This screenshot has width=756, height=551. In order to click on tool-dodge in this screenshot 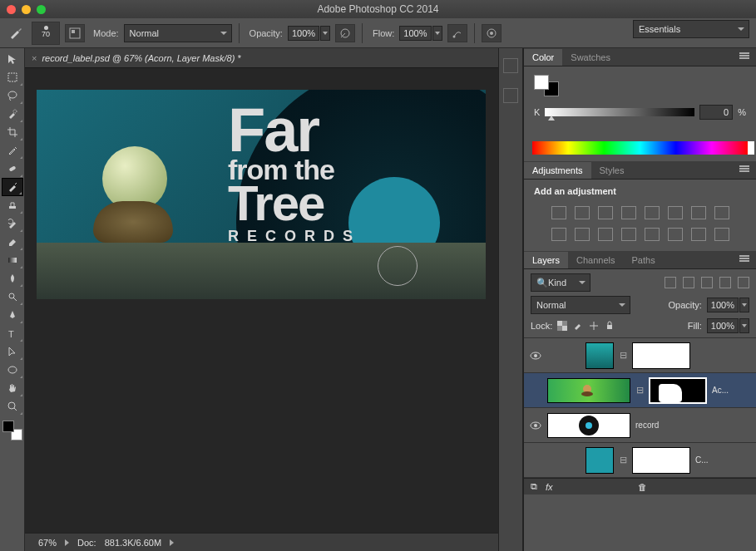, I will do `click(12, 297)`.